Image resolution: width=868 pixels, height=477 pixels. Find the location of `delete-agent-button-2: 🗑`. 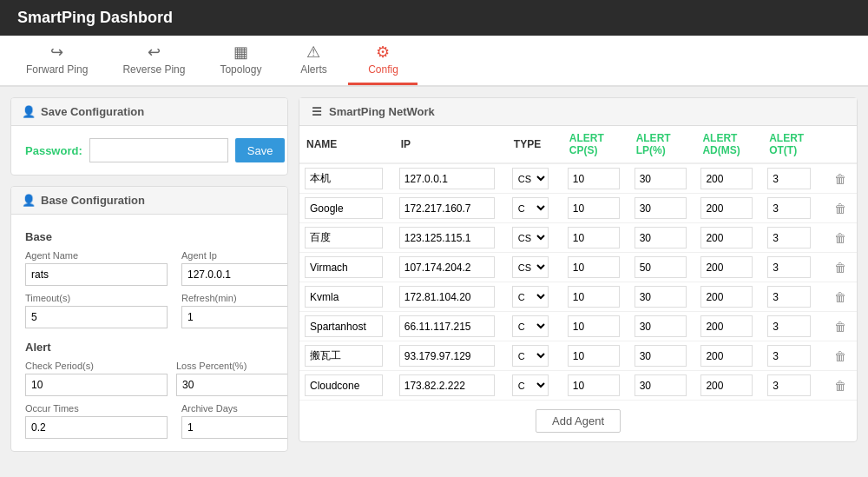

delete-agent-button-2: 🗑 is located at coordinates (840, 238).